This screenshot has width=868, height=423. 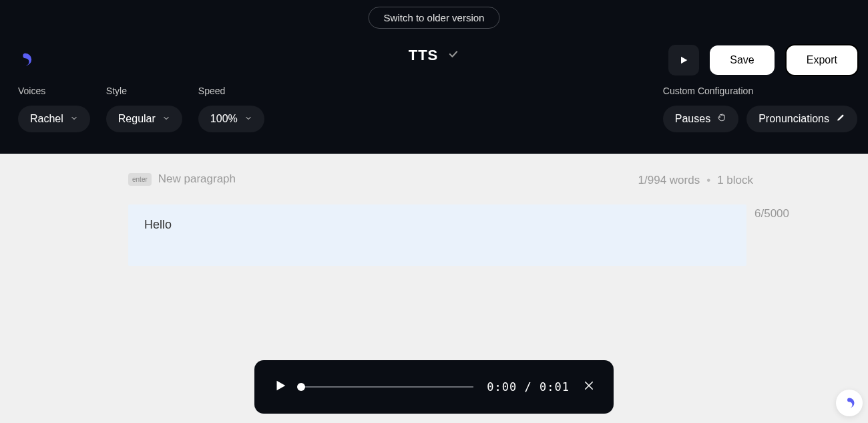 I want to click on enter-key-badge: enter, so click(x=140, y=179).